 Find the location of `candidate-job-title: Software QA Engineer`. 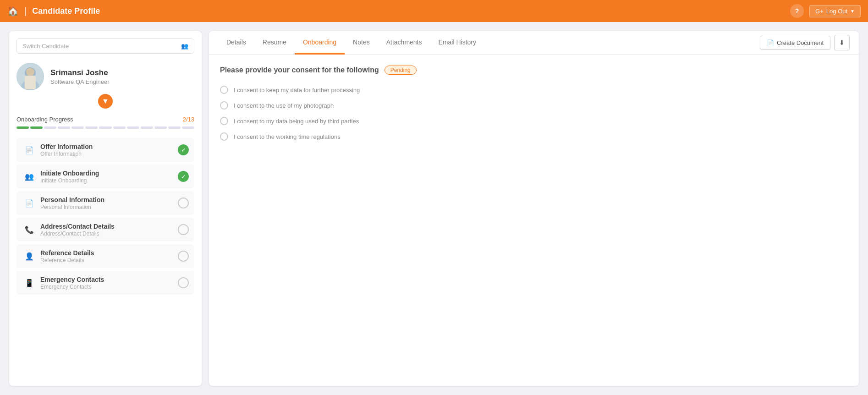

candidate-job-title: Software QA Engineer is located at coordinates (80, 82).